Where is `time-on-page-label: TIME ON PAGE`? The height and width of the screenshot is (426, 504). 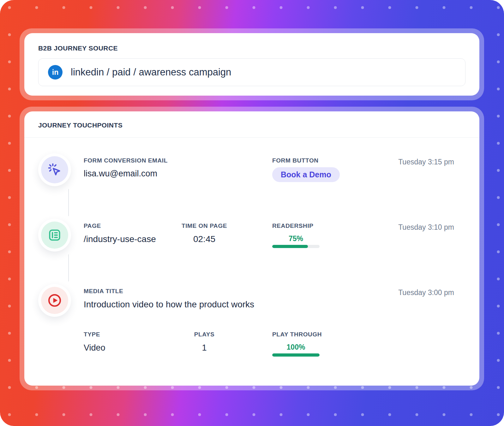 time-on-page-label: TIME ON PAGE is located at coordinates (204, 226).